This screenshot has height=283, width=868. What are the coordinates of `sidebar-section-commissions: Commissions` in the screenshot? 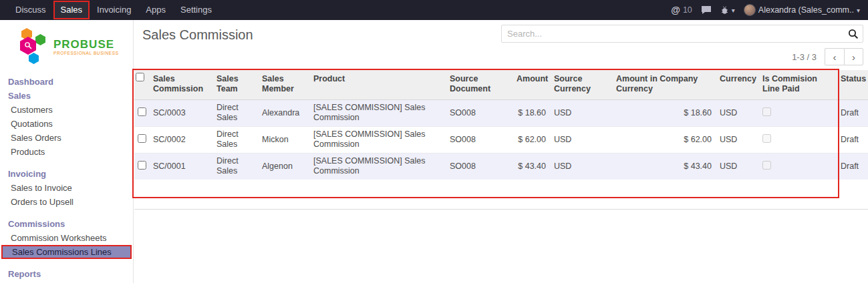 It's located at (67, 224).